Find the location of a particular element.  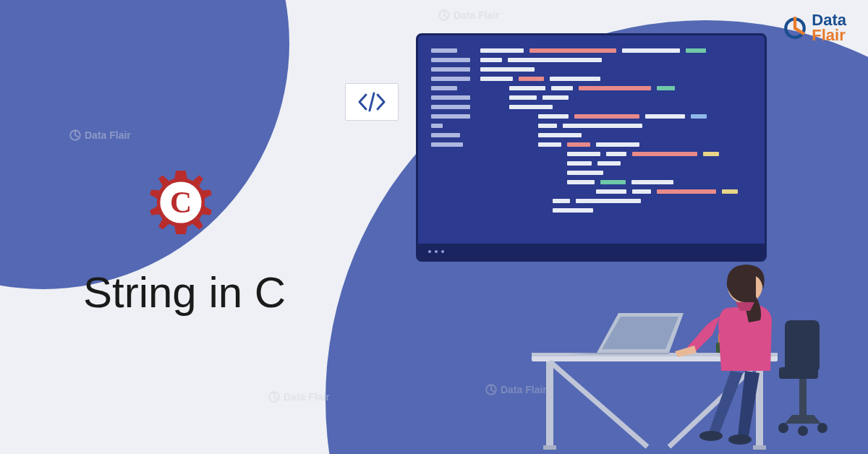

code-content is located at coordinates (592, 130).